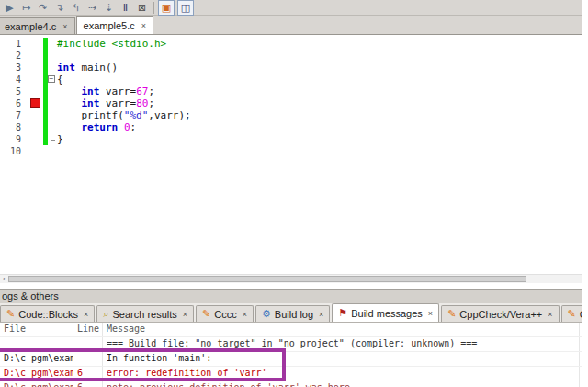 The width and height of the screenshot is (588, 387). I want to click on code-line: 3int main(), so click(290, 68).